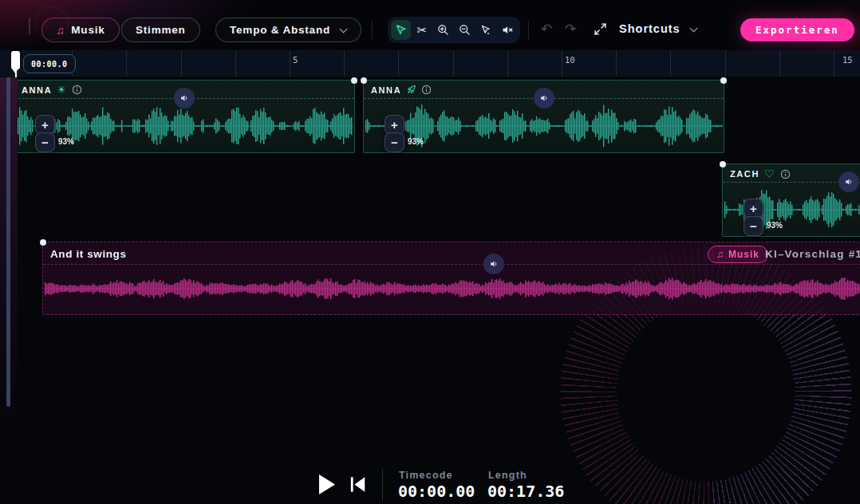 The width and height of the screenshot is (860, 504). Describe the element at coordinates (798, 30) in the screenshot. I see `export-button: Exportieren` at that location.